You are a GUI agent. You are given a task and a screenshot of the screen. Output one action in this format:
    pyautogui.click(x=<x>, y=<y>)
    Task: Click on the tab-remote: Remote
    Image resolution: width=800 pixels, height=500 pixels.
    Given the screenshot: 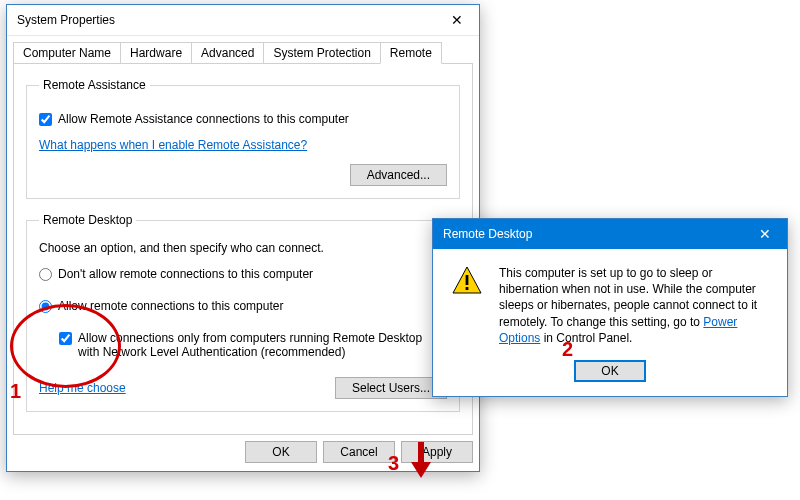 What is the action you would take?
    pyautogui.click(x=411, y=53)
    